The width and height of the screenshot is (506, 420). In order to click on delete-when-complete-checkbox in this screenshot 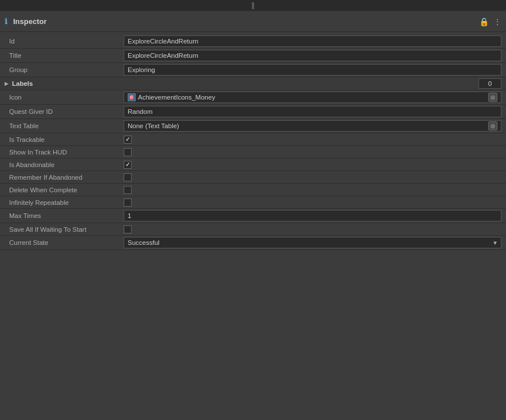, I will do `click(128, 190)`.